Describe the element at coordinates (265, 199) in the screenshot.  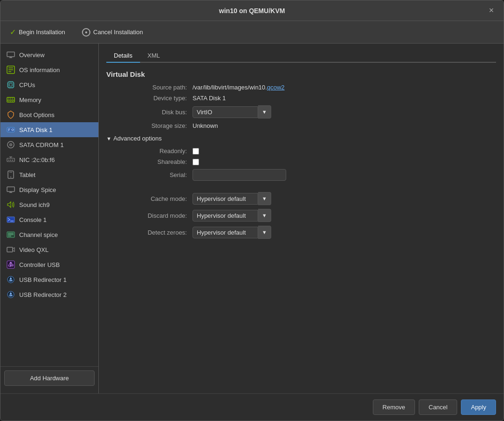
I see `cache-mode-dropdown-arrow: ▼` at that location.